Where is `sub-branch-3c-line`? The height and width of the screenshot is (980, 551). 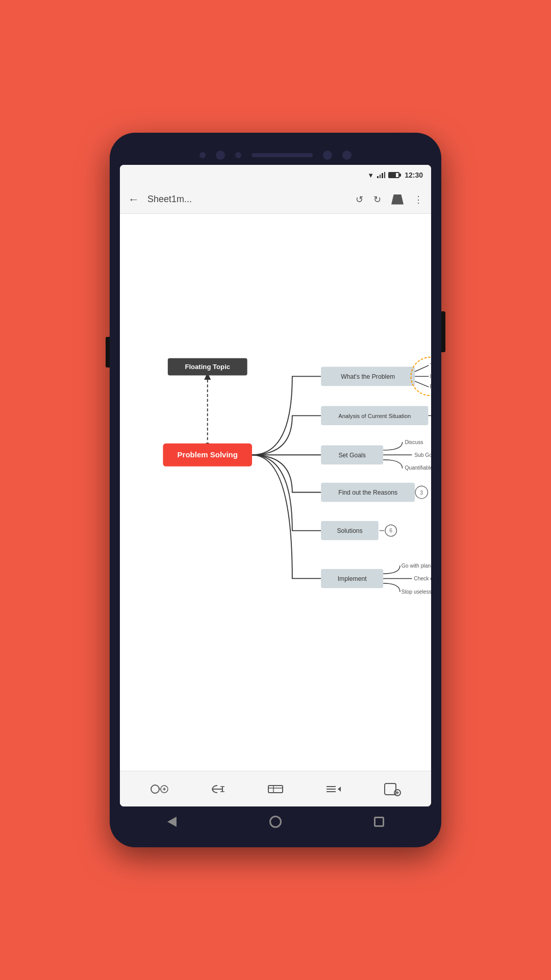
sub-branch-3c-line is located at coordinates (393, 464).